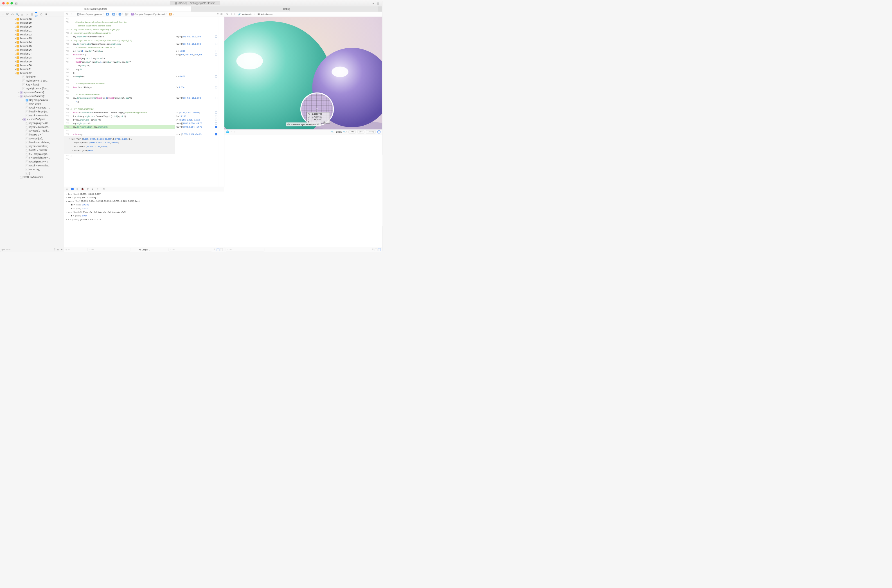  What do you see at coordinates (218, 250) in the screenshot?
I see `left-pane-toggle-icon` at bounding box center [218, 250].